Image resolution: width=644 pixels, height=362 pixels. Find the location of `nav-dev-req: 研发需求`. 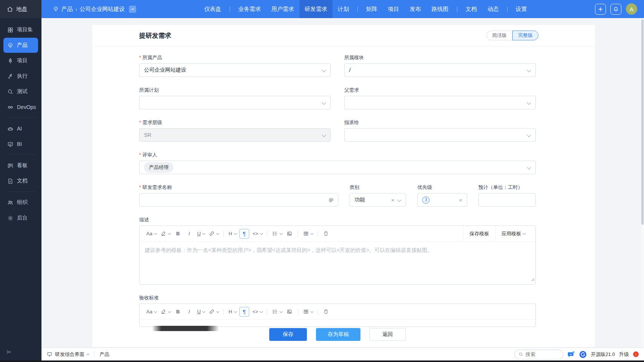

nav-dev-req: 研发需求 is located at coordinates (316, 9).